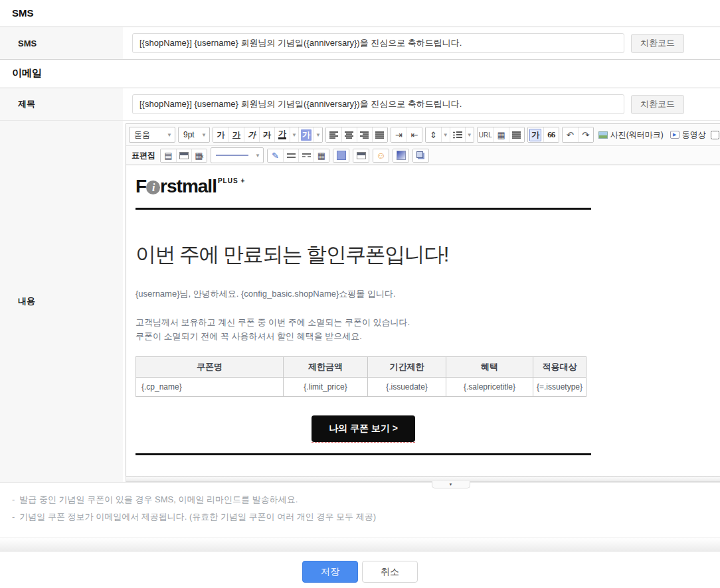 This screenshot has height=588, width=720. Describe the element at coordinates (715, 135) in the screenshot. I see `html-mode-toggle: HTML` at that location.